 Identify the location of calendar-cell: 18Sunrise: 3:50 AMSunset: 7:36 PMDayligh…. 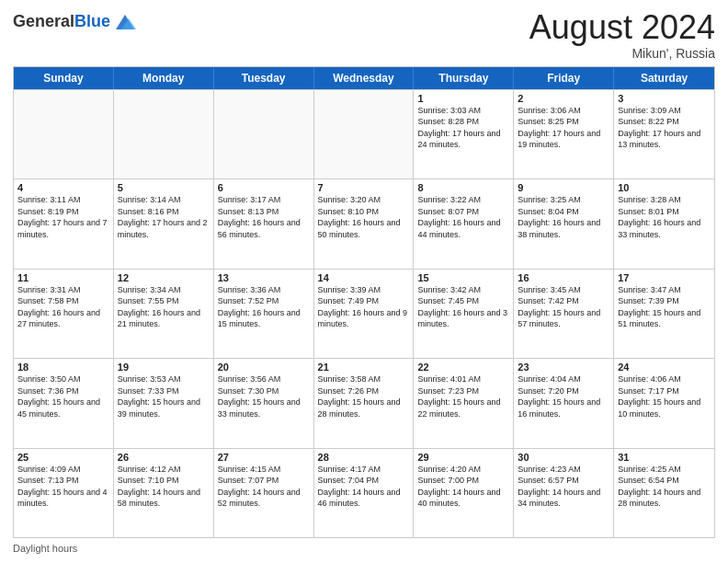
(64, 403).